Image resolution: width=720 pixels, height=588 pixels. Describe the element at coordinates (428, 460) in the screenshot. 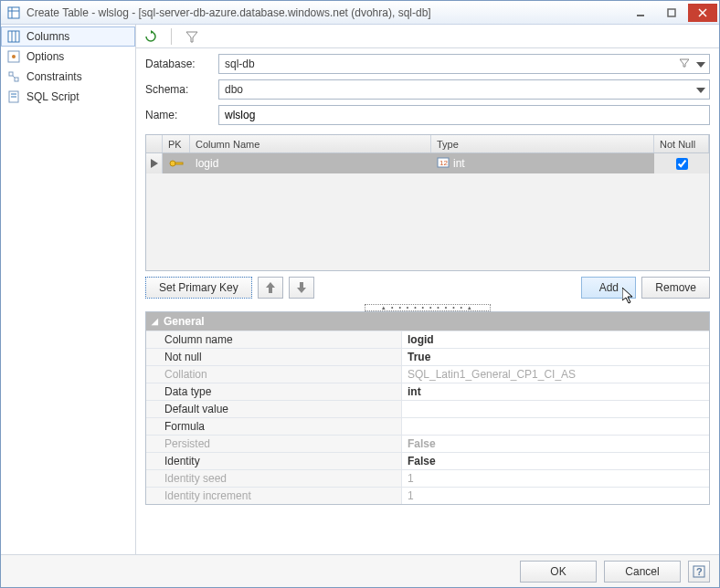

I see `property-row: IdentityFalse` at that location.